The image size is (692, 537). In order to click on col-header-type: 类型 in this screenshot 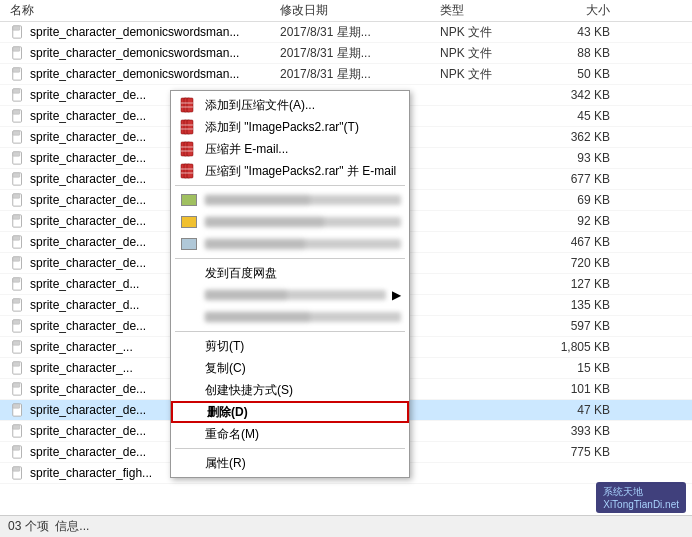, I will do `click(490, 10)`.